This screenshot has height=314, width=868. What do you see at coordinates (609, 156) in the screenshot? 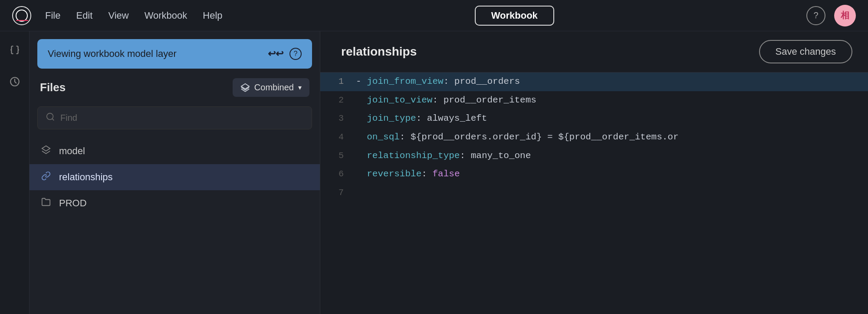
I see `line-content-5: relationship_type: many_to_one` at bounding box center [609, 156].